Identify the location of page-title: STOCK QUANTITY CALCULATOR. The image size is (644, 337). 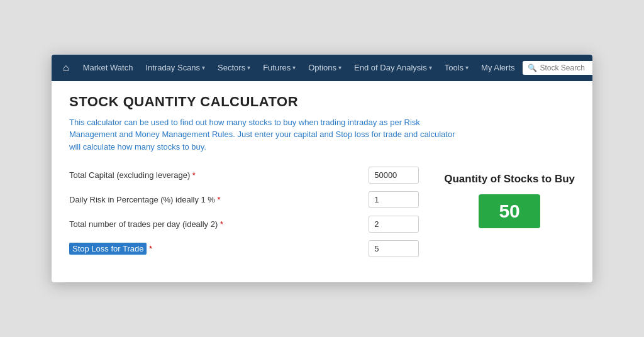
(322, 102).